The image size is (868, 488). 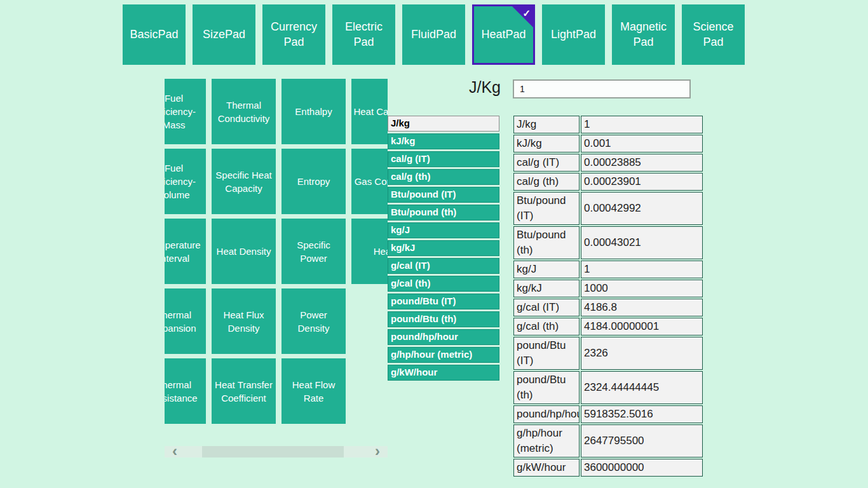 I want to click on tab-sciencepad: Science Pad, so click(x=713, y=34).